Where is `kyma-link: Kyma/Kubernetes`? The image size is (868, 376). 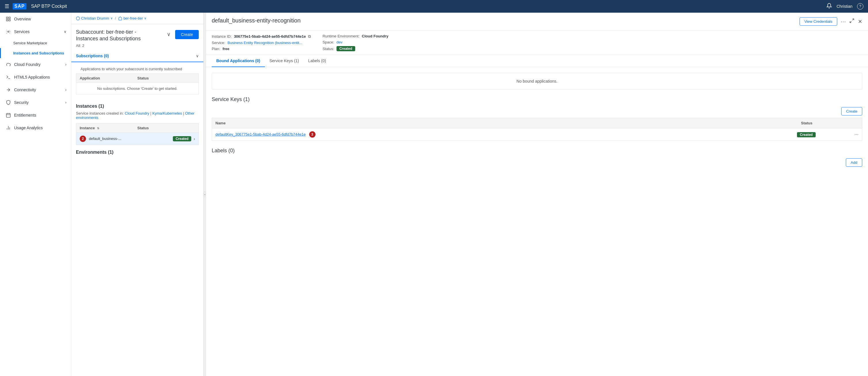 kyma-link: Kyma/Kubernetes is located at coordinates (167, 113).